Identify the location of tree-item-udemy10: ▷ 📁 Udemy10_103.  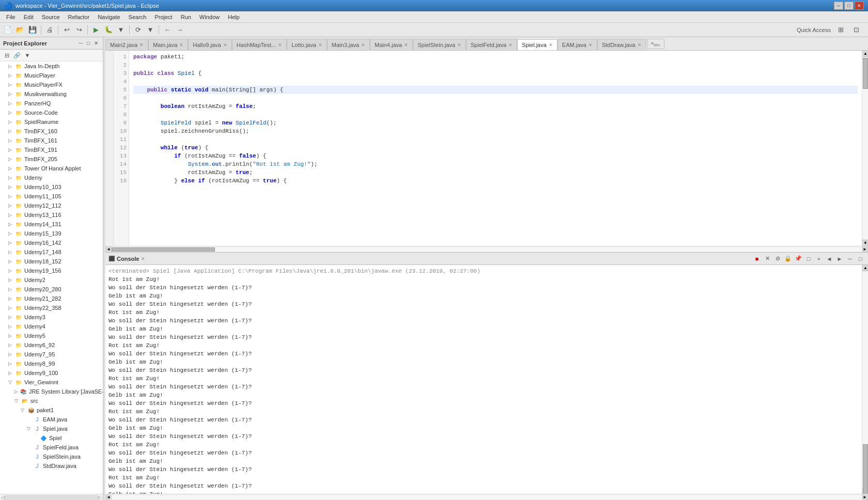
(52, 187).